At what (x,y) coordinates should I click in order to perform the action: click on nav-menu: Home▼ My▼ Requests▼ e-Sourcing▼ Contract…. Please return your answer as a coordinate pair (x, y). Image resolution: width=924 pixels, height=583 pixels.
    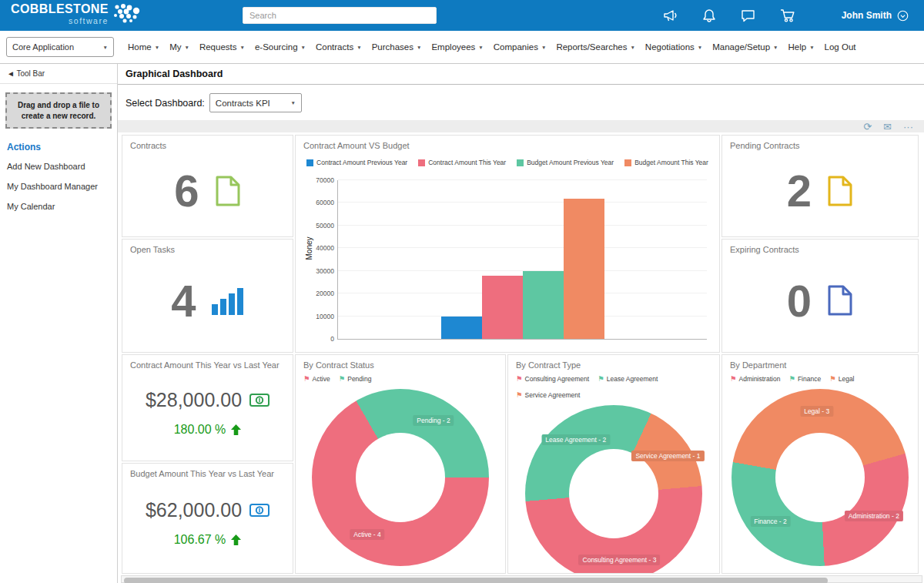
    Looking at the image, I should click on (526, 47).